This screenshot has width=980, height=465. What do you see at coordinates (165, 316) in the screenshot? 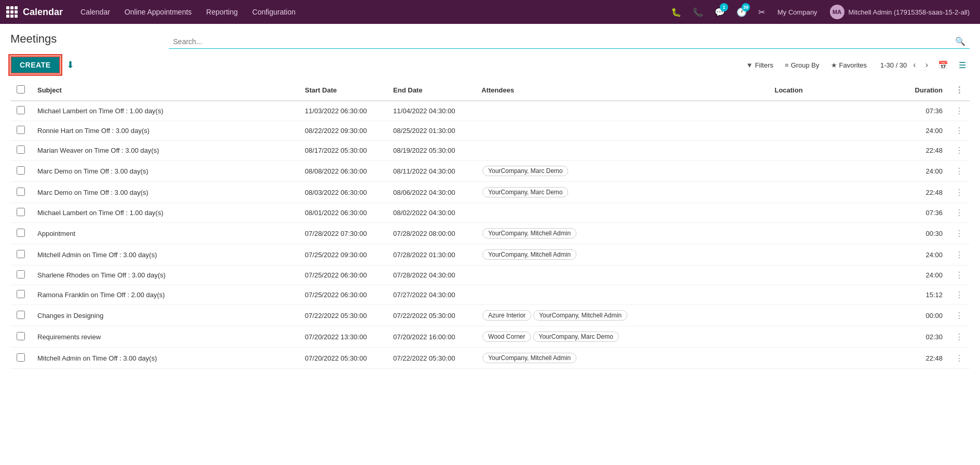
I see `row-subject: Changes in Designing` at bounding box center [165, 316].